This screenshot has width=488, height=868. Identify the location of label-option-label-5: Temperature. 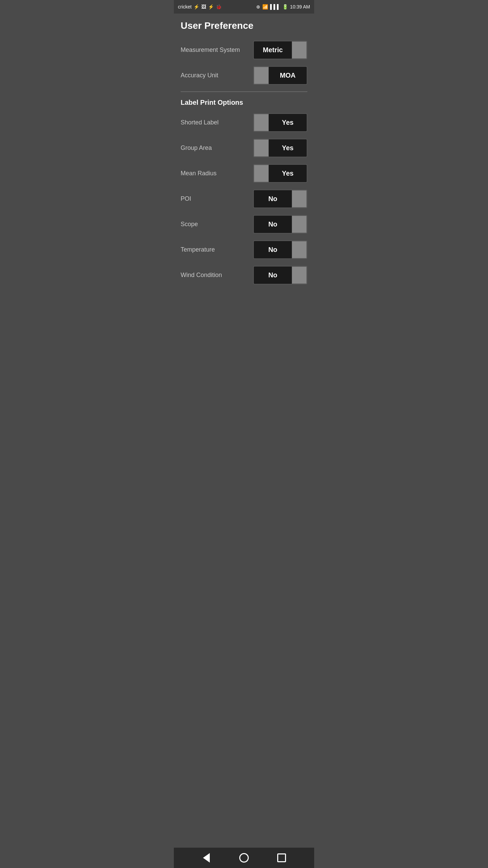
(217, 250).